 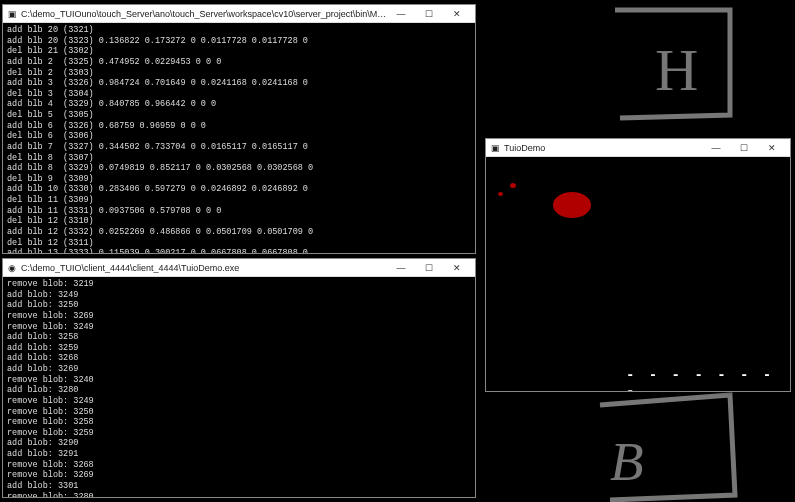 What do you see at coordinates (239, 14) in the screenshot?
I see `server-titlebar: ▣ C:\demo_TUIOuno\touch_Server\ano\touch…` at bounding box center [239, 14].